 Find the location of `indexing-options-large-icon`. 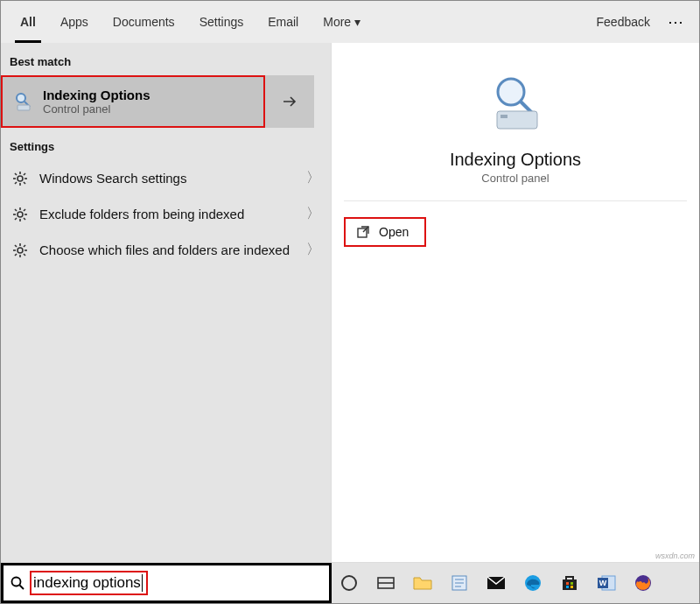

indexing-options-large-icon is located at coordinates (515, 103).